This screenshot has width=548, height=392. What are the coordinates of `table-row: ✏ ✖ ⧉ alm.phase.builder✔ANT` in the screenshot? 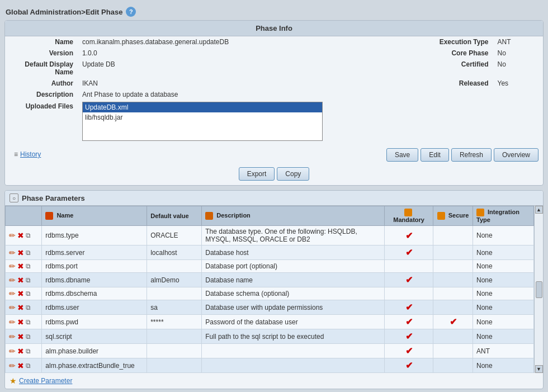 It's located at (270, 351).